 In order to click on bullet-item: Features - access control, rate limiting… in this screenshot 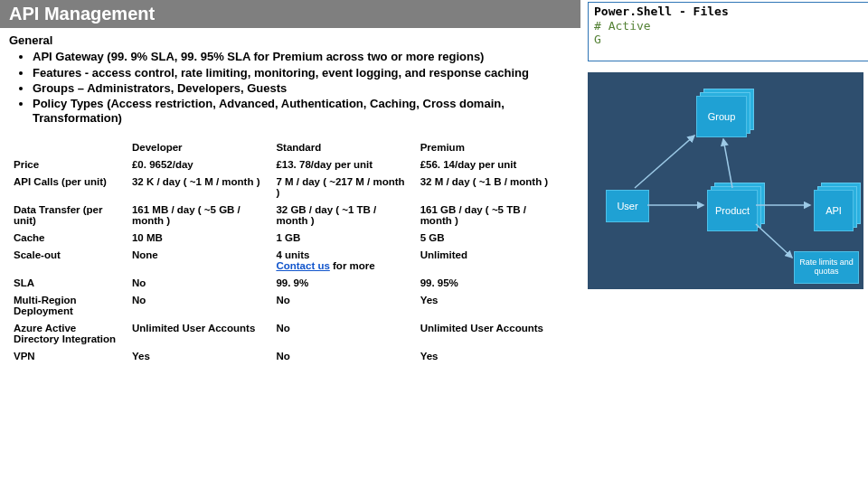, I will do `click(301, 73)`.